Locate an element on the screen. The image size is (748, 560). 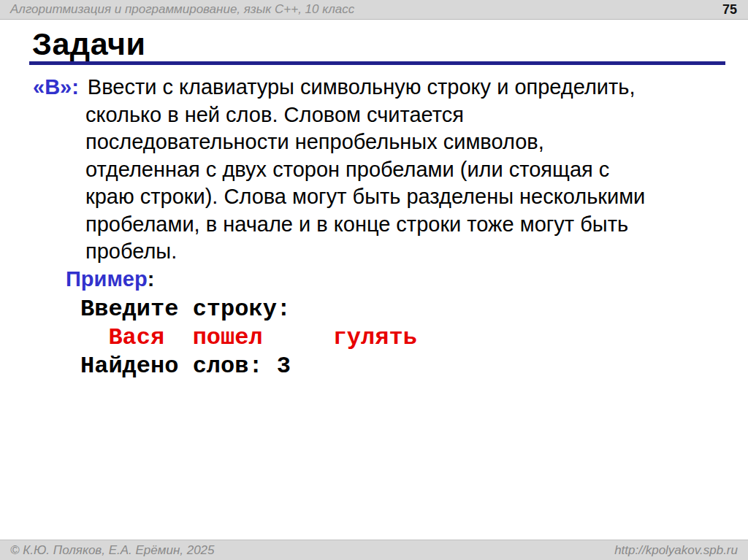
task-line: последовательности непробельных символов… is located at coordinates (339, 142).